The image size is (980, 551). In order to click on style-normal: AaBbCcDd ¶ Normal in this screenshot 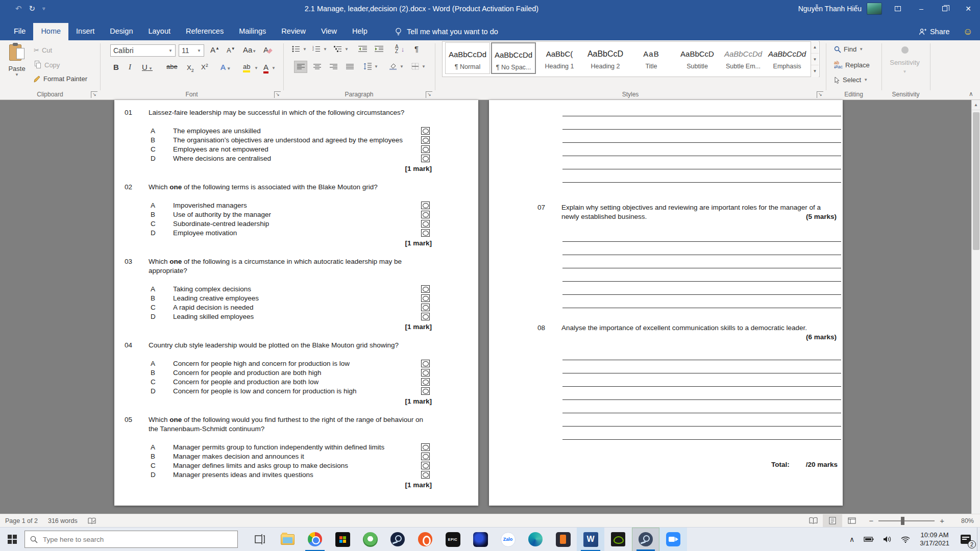, I will do `click(468, 58)`.